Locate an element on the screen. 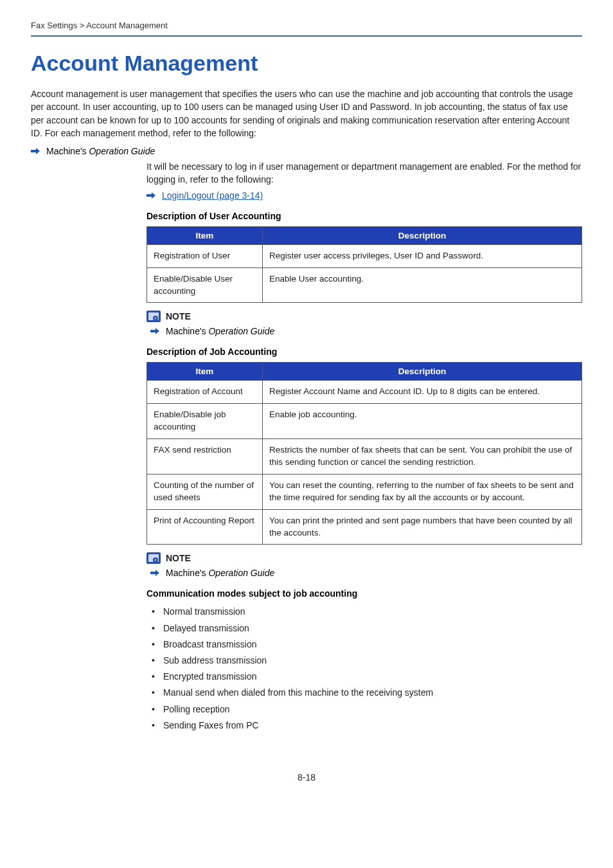 The width and height of the screenshot is (613, 868). reference-line-note1: Machine's Operation Guide is located at coordinates (366, 331).